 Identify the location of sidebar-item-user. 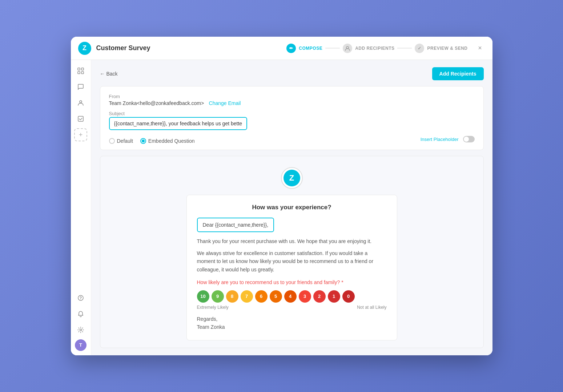
(81, 103).